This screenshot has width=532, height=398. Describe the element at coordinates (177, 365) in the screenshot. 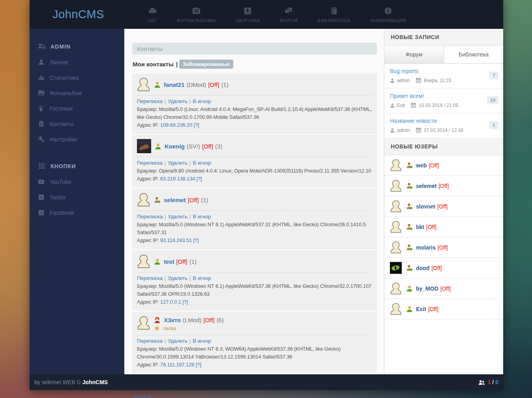

I see `ip-link: 78.111.187.128` at that location.